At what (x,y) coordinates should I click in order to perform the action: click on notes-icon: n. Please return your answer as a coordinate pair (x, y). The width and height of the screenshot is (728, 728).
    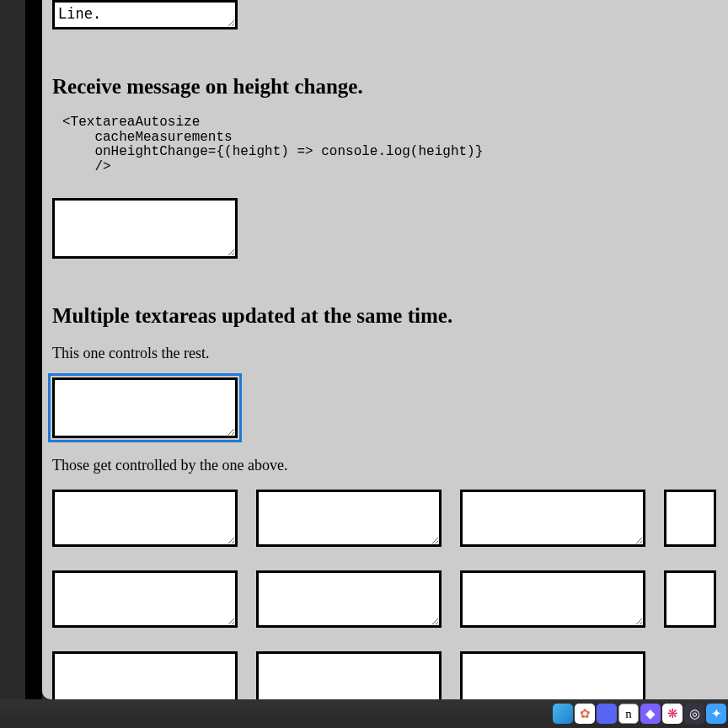
    Looking at the image, I should click on (629, 714).